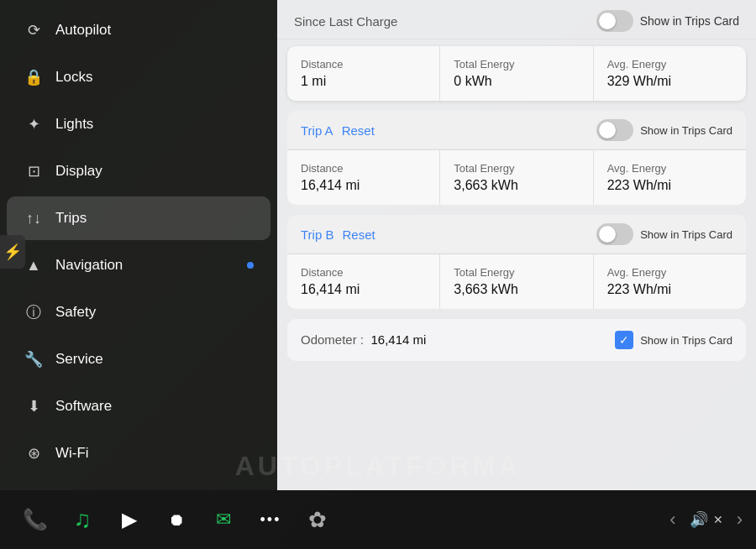 This screenshot has height=549, width=756. What do you see at coordinates (363, 178) in the screenshot?
I see `trip-a-distance-cell: Distance 16,414 mi` at bounding box center [363, 178].